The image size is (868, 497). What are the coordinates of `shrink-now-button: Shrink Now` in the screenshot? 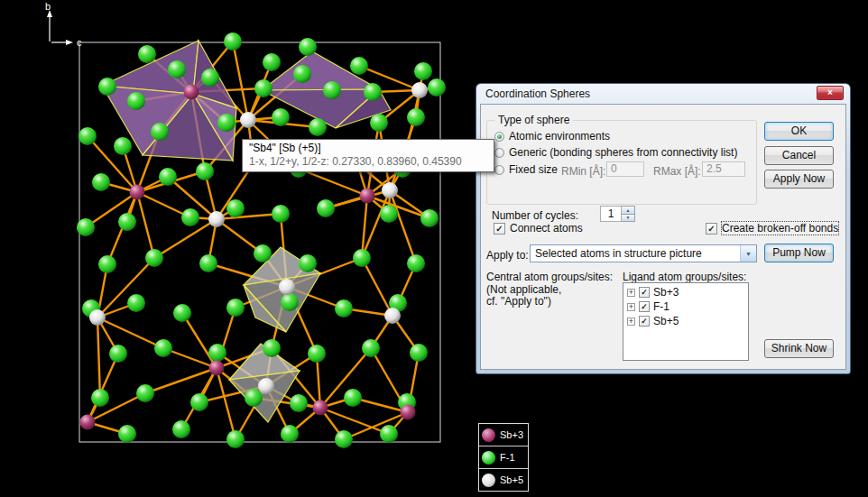 It's located at (799, 348).